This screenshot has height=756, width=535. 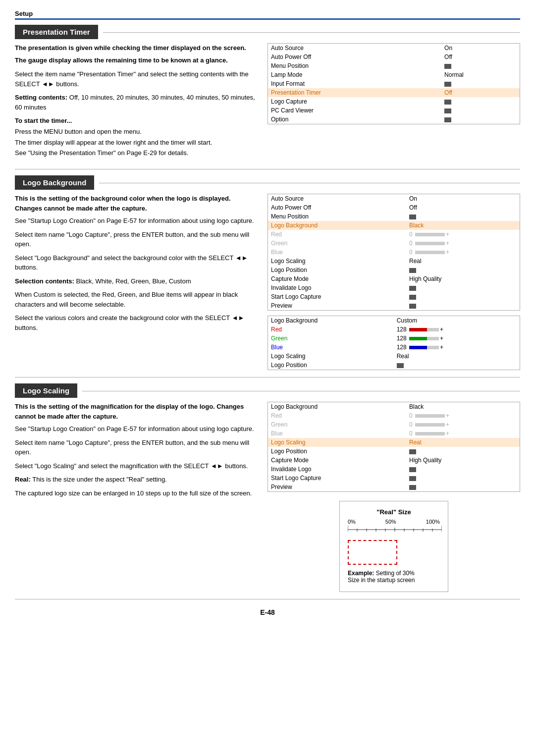 What do you see at coordinates (355, 49) in the screenshot?
I see `menu-item-label: Auto Source` at bounding box center [355, 49].